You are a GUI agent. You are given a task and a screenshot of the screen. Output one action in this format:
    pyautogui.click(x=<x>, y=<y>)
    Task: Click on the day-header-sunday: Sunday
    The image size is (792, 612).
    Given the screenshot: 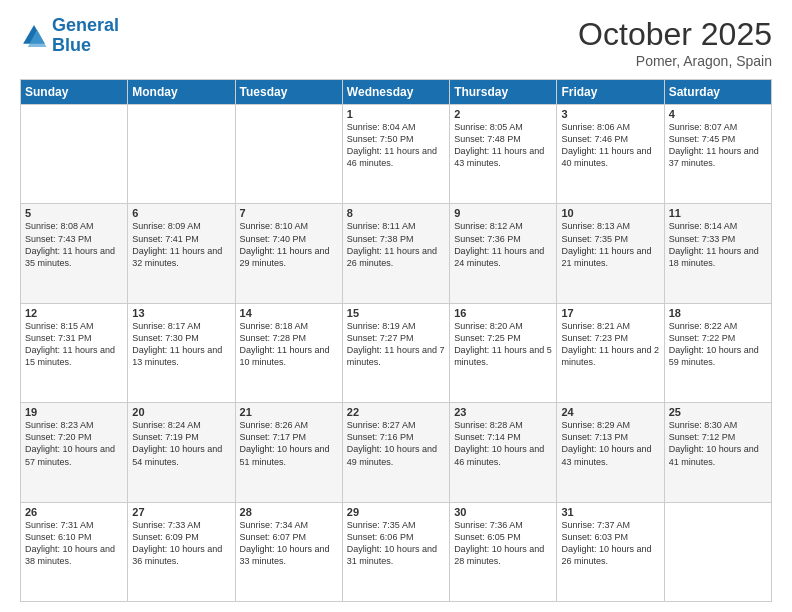 What is the action you would take?
    pyautogui.click(x=74, y=92)
    